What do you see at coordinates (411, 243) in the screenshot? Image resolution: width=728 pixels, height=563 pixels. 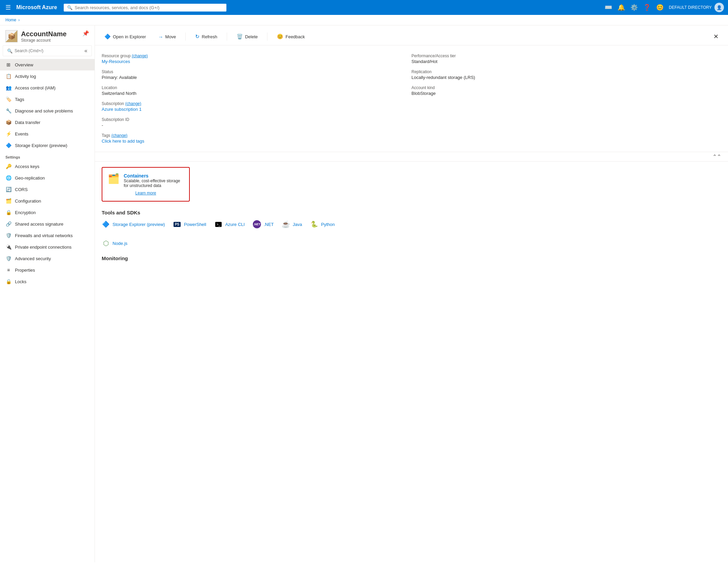 I see `tool-nodejs: ⬡ Node.js` at bounding box center [411, 243].